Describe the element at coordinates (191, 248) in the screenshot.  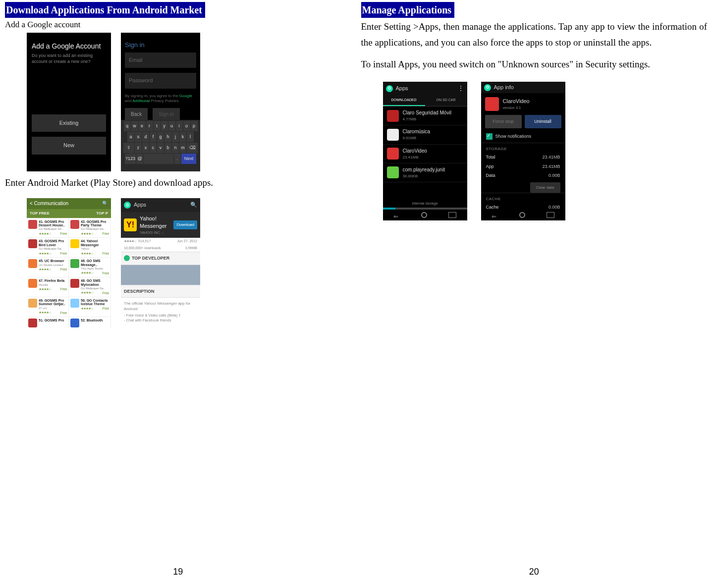
I see `app-size: 3.99MB` at that location.